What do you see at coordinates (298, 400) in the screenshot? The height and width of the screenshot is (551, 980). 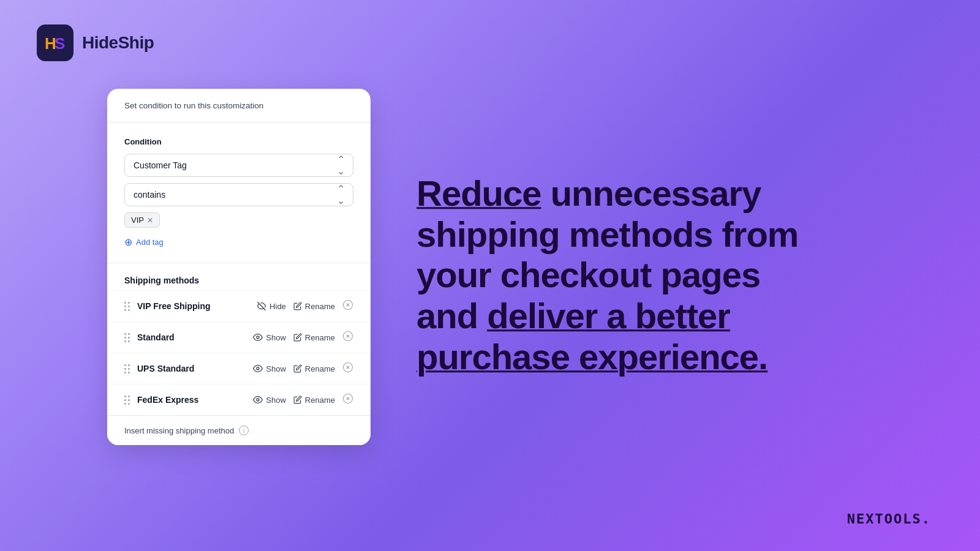 I see `rename-icon-fedex` at bounding box center [298, 400].